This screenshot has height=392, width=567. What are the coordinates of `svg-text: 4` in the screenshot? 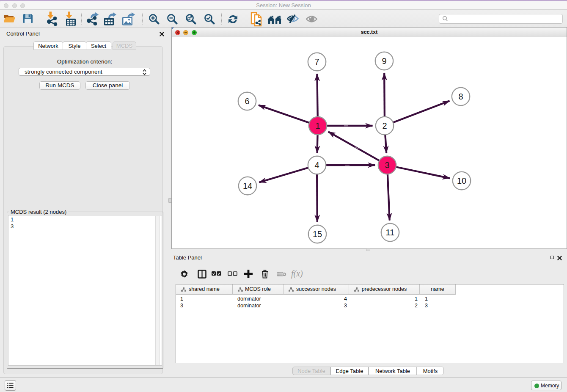 It's located at (317, 165).